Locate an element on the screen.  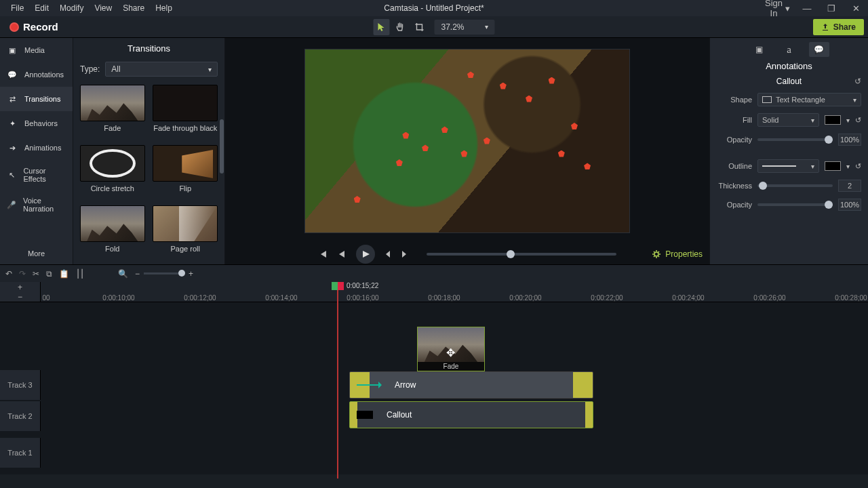
menu-edit: Edit is located at coordinates (42, 8).